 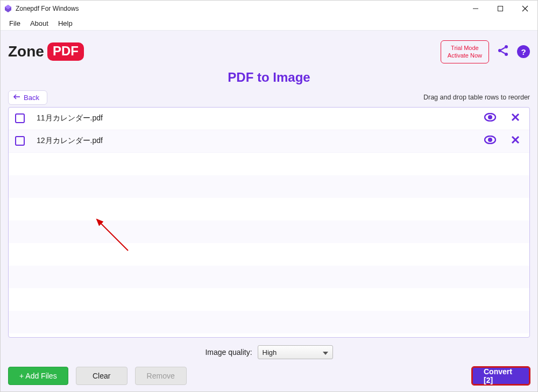 What do you see at coordinates (269, 119) in the screenshot?
I see `table-row: 11月カレンダー.pdf` at bounding box center [269, 119].